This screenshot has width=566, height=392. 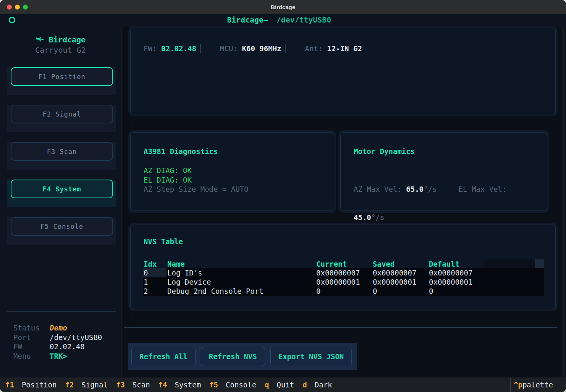 I want to click on ant-label: Ant:, so click(x=314, y=49).